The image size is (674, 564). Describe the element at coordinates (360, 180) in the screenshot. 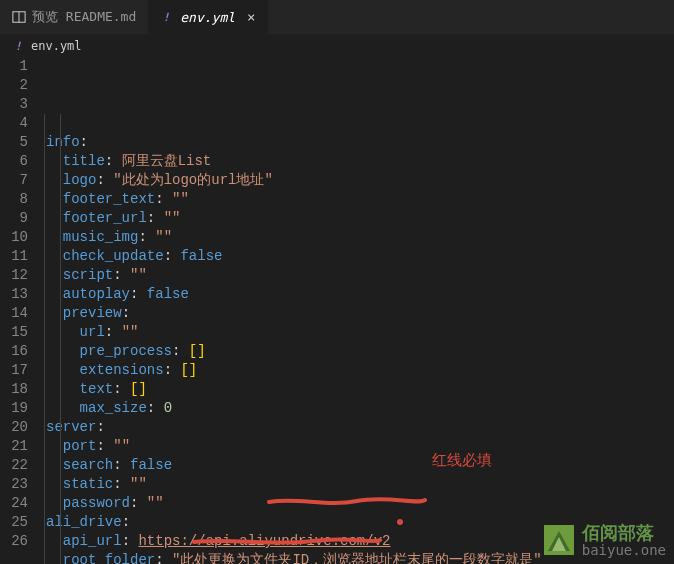

I see `code-line: logo: "此处为logo的url地址"` at that location.